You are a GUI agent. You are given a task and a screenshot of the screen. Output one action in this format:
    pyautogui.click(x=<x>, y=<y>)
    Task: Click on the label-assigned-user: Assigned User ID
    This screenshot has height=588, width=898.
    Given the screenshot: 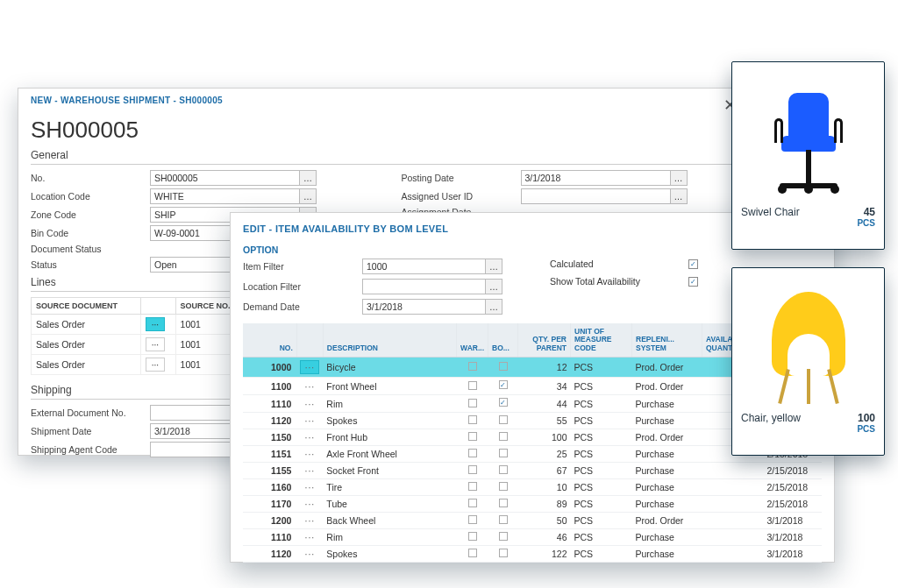 What is the action you would take?
    pyautogui.click(x=459, y=196)
    